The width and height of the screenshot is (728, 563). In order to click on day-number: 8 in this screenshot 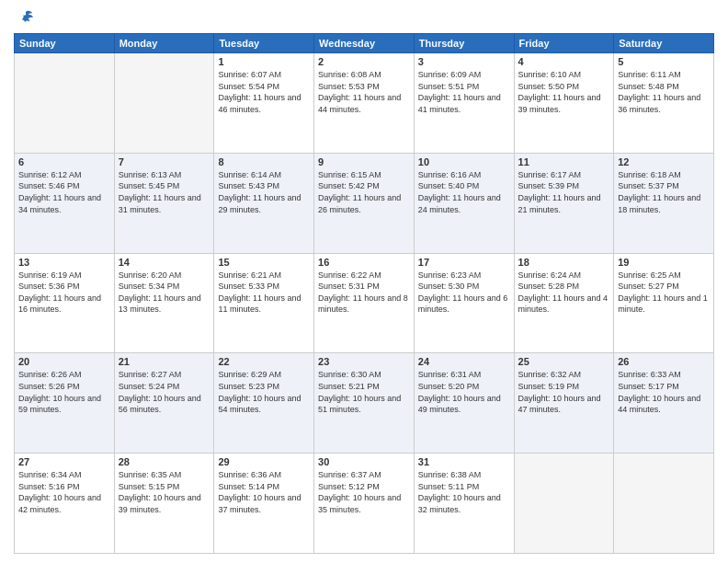, I will do `click(264, 162)`.